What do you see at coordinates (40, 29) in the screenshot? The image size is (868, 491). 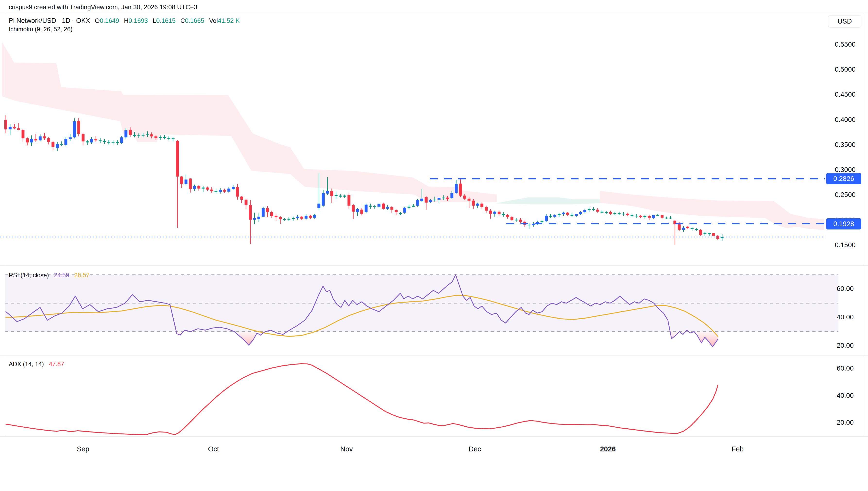 I see `ichimoku-label: Ichimoku (9, 26, 52, 26)` at bounding box center [40, 29].